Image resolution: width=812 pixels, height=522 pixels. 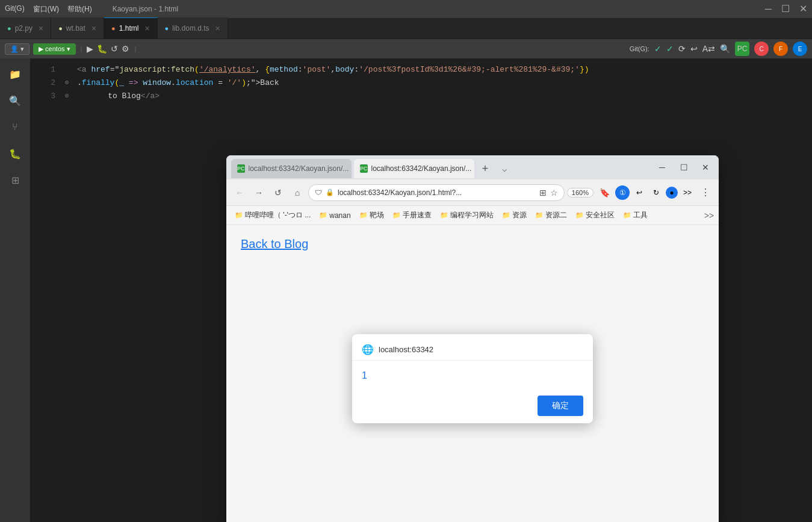 What do you see at coordinates (551, 216) in the screenshot?
I see `bookmark-resource2: 📁 资源二` at bounding box center [551, 216].